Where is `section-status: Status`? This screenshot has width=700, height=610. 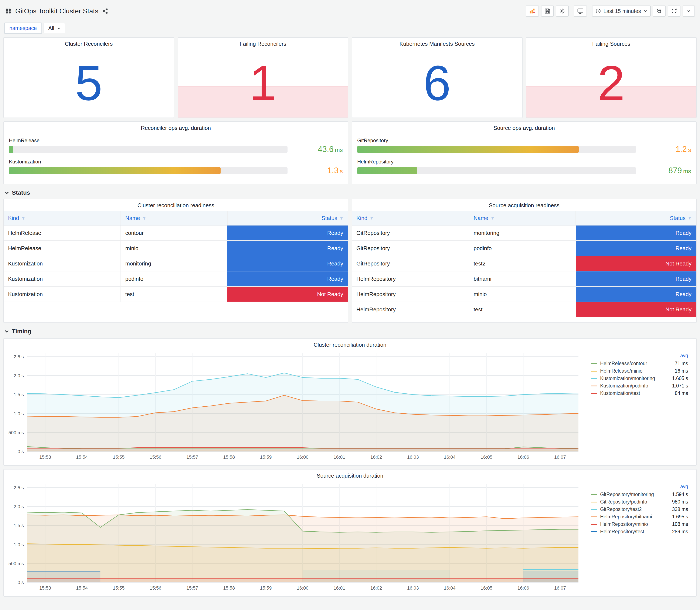 section-status: Status is located at coordinates (350, 193).